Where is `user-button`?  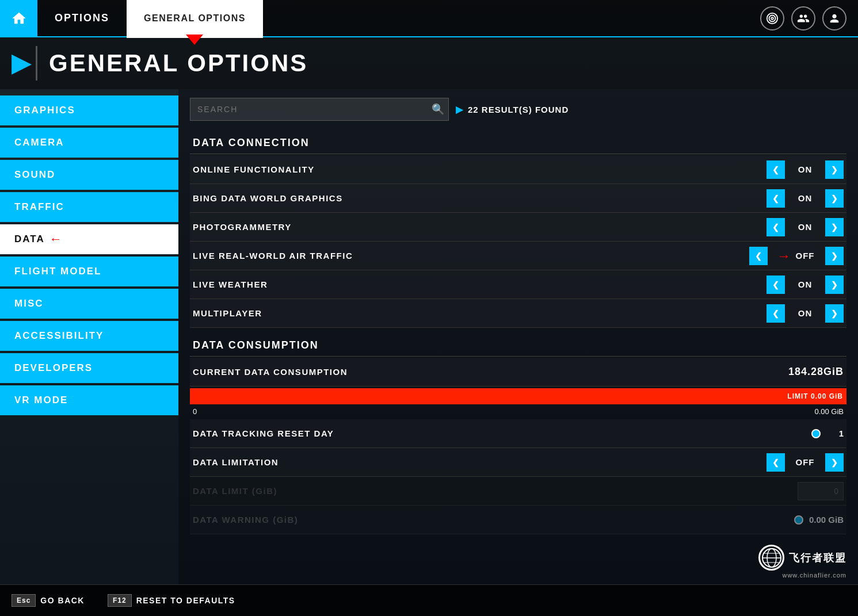 user-button is located at coordinates (834, 18).